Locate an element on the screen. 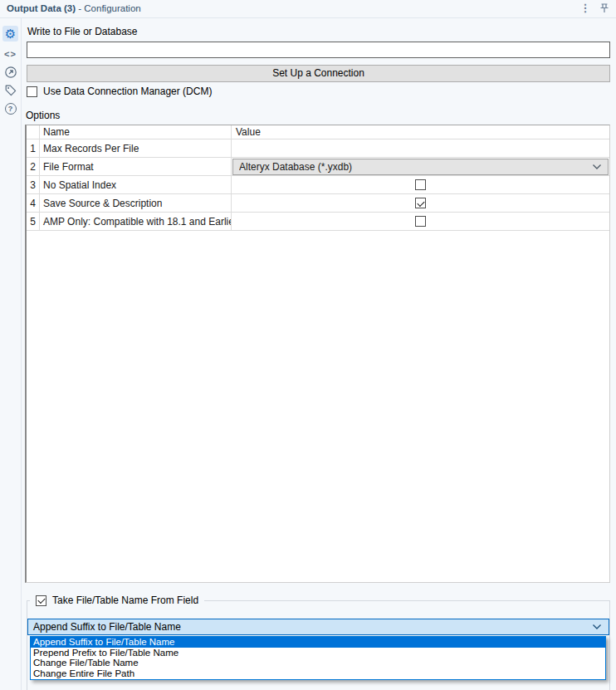  code-brackets-icon: <> is located at coordinates (10, 54).